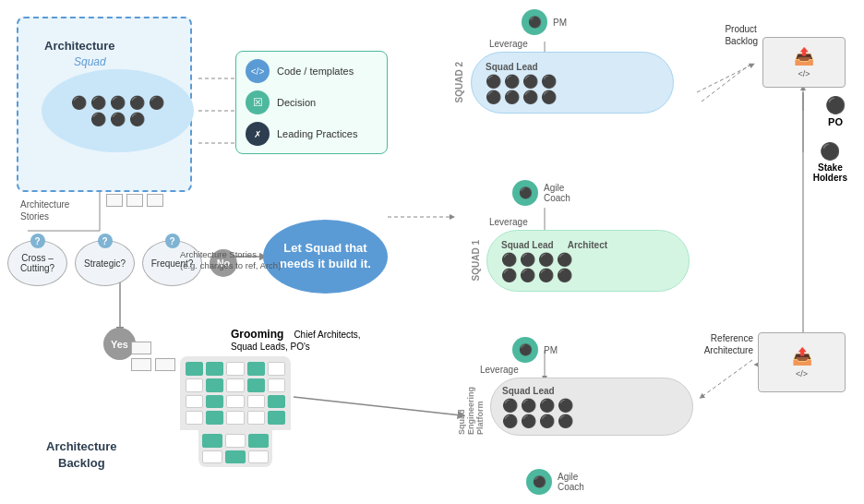  What do you see at coordinates (90, 62) in the screenshot?
I see `squad-label: Squad` at bounding box center [90, 62].